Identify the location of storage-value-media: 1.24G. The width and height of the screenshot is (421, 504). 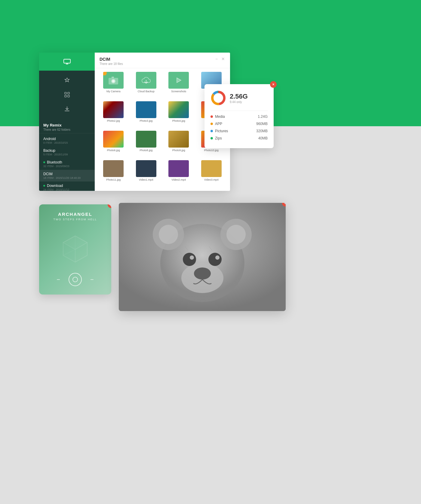
(263, 117).